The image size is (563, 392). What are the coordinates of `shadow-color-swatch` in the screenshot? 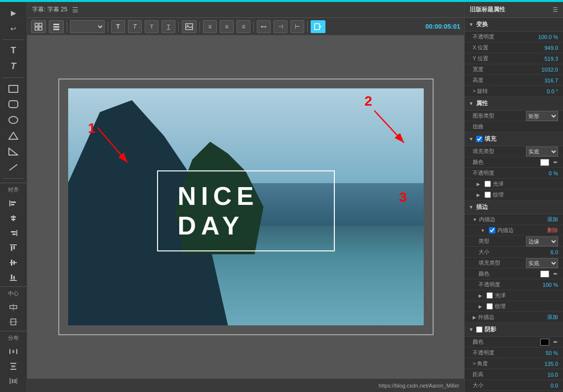 It's located at (545, 342).